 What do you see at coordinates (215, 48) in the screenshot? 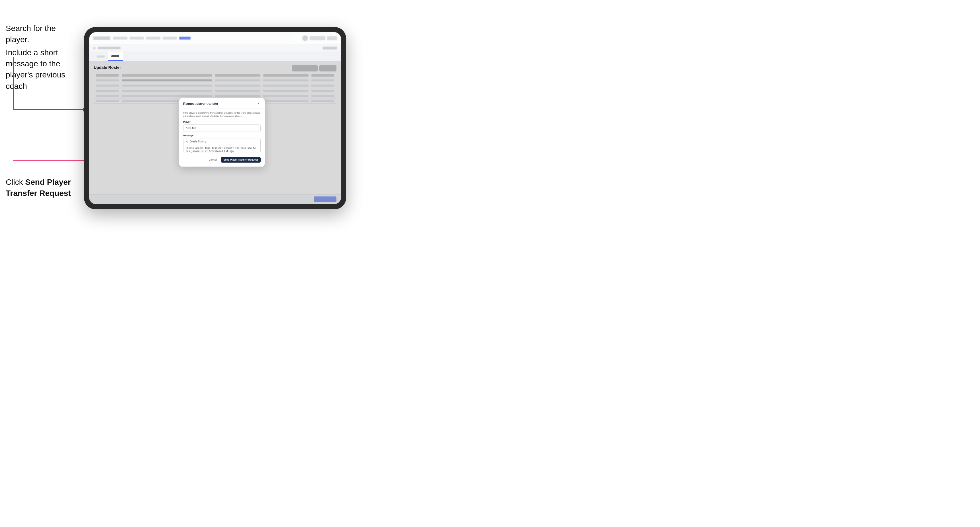
I see `app-subheader` at bounding box center [215, 48].